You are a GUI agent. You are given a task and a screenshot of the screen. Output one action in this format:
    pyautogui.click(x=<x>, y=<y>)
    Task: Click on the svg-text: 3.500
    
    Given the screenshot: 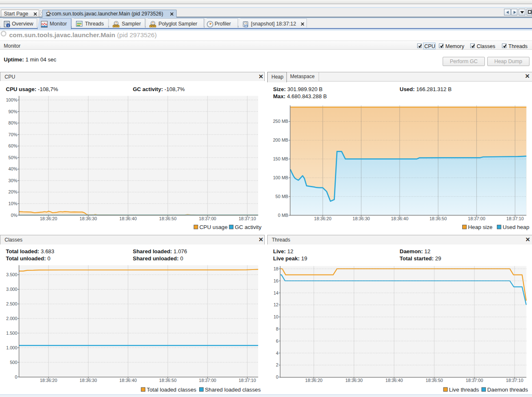 What is the action you would take?
    pyautogui.click(x=12, y=275)
    